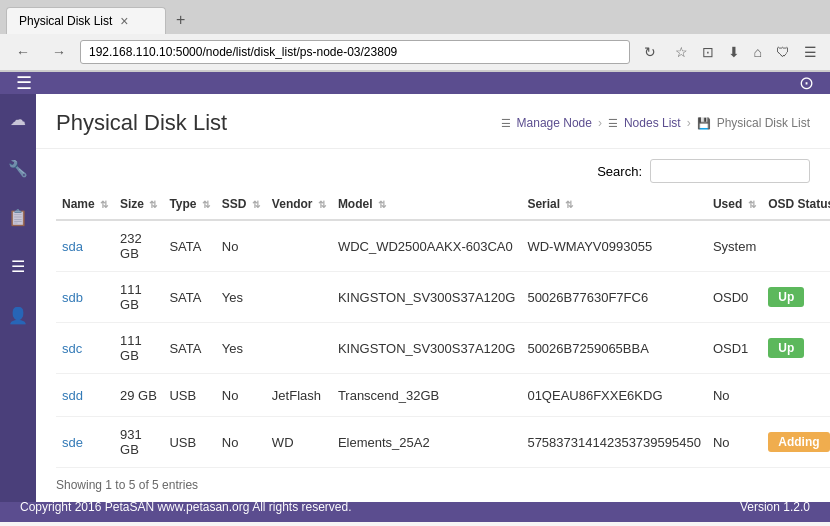 This screenshot has width=830, height=526. What do you see at coordinates (730, 171) in the screenshot?
I see `search-input` at bounding box center [730, 171].